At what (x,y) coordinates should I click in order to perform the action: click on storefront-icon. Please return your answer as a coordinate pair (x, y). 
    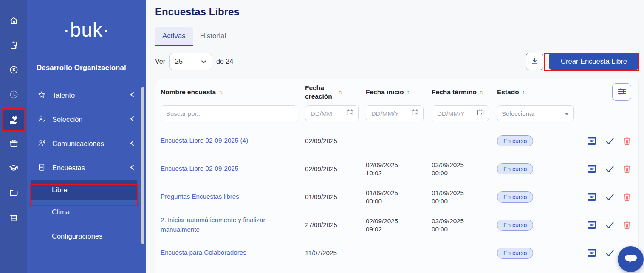
    Looking at the image, I should click on (14, 217).